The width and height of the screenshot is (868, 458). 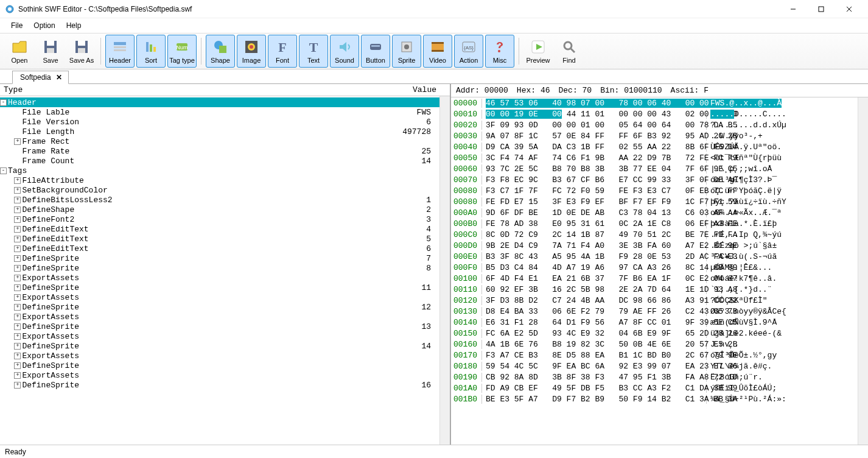 I want to click on hex-row: 001604A 1B 6E 76 B8 19 82 3C 50 0B 4E 6E…, so click(x=654, y=344).